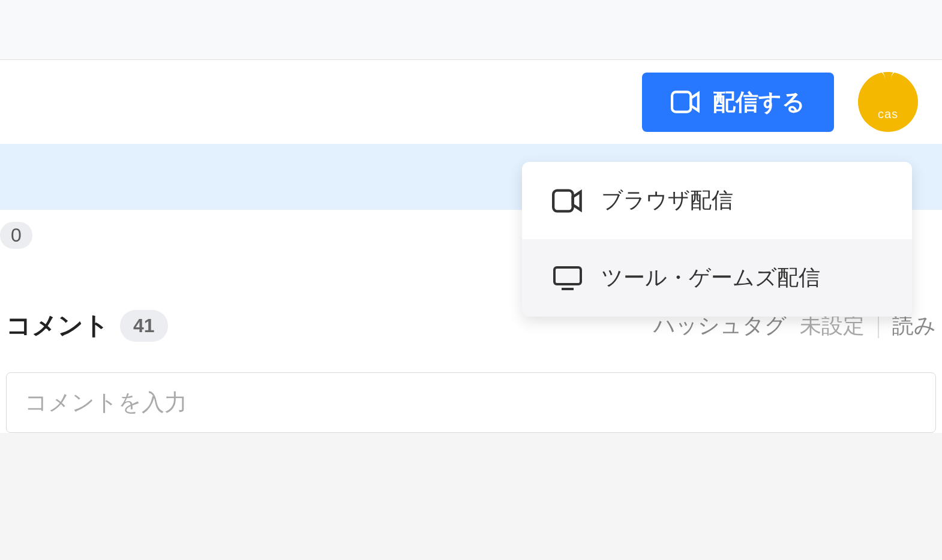 Image resolution: width=942 pixels, height=560 pixels. What do you see at coordinates (568, 278) in the screenshot?
I see `monitor-icon` at bounding box center [568, 278].